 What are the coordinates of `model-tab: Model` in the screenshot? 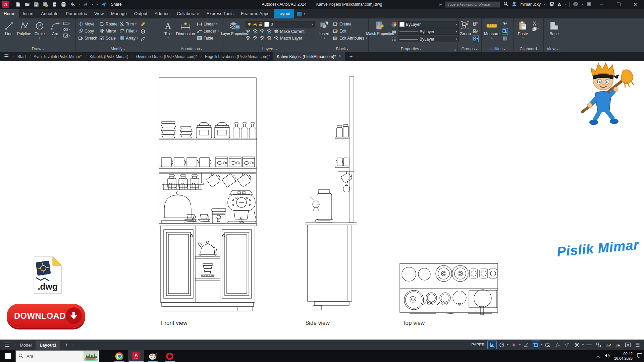 It's located at (25, 345).